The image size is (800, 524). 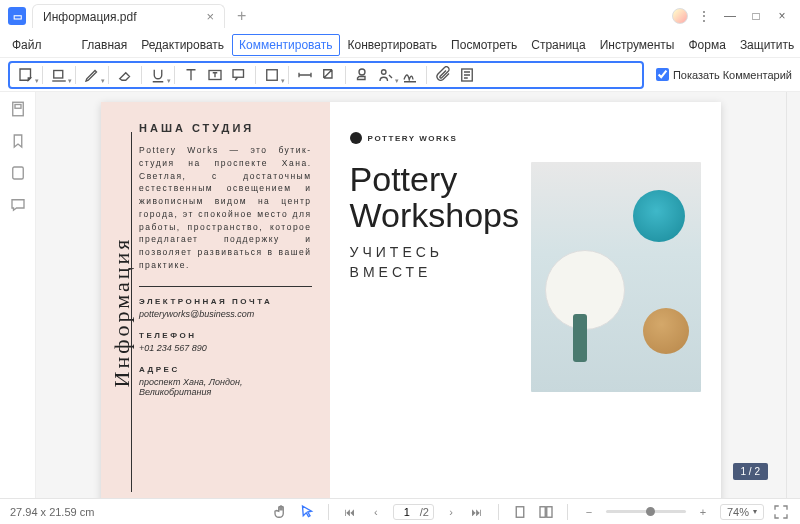 What do you see at coordinates (706, 45) in the screenshot?
I see `menu-form: Форма` at bounding box center [706, 45].